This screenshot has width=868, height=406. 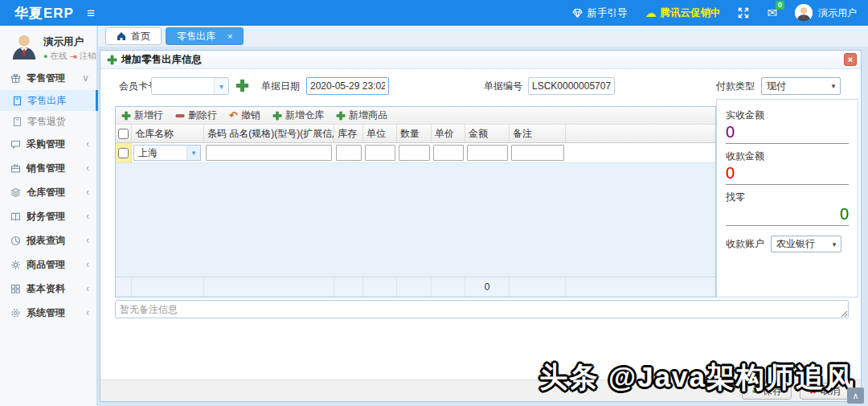 What do you see at coordinates (48, 240) in the screenshot?
I see `sidebar-item-reports: 报表查询 ‹` at bounding box center [48, 240].